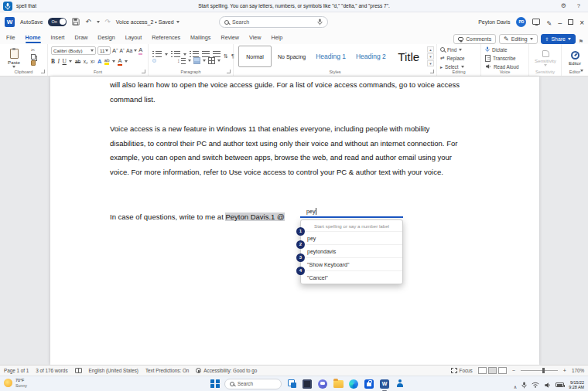  What do you see at coordinates (176, 54) in the screenshot?
I see `numbered-list-icon` at bounding box center [176, 54].